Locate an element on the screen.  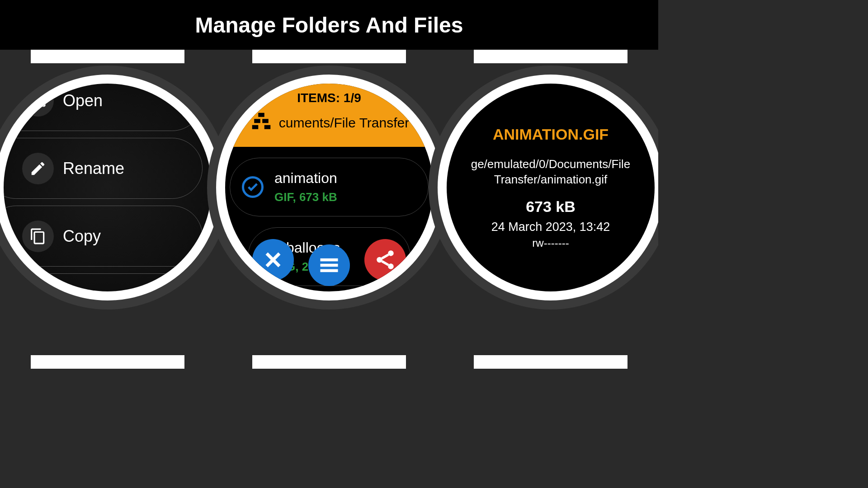
file-name: animation is located at coordinates (306, 178).